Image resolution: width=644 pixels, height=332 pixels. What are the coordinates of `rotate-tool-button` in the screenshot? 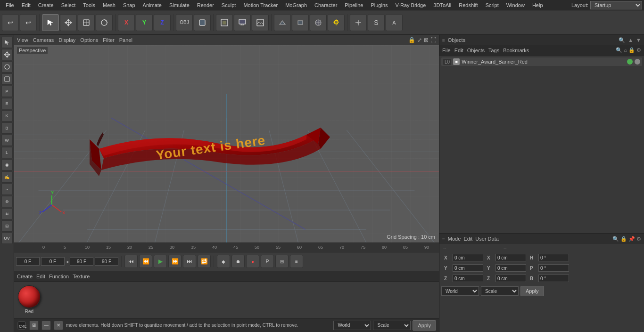 It's located at (104, 23).